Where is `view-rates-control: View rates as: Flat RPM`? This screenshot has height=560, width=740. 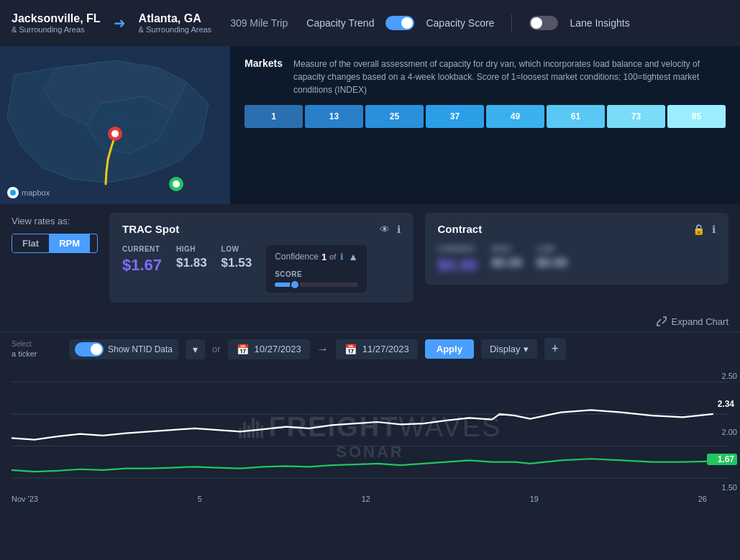
view-rates-control: View rates as: Flat RPM is located at coordinates (55, 233).